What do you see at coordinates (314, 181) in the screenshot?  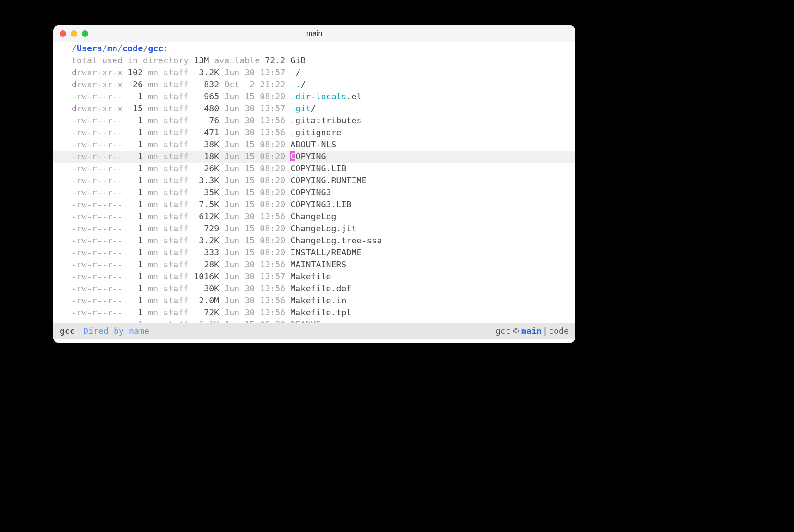 I see `dired-entry: -rw-r--r-- 1 mn staff 3.3K Jun 15 08:20 …` at bounding box center [314, 181].